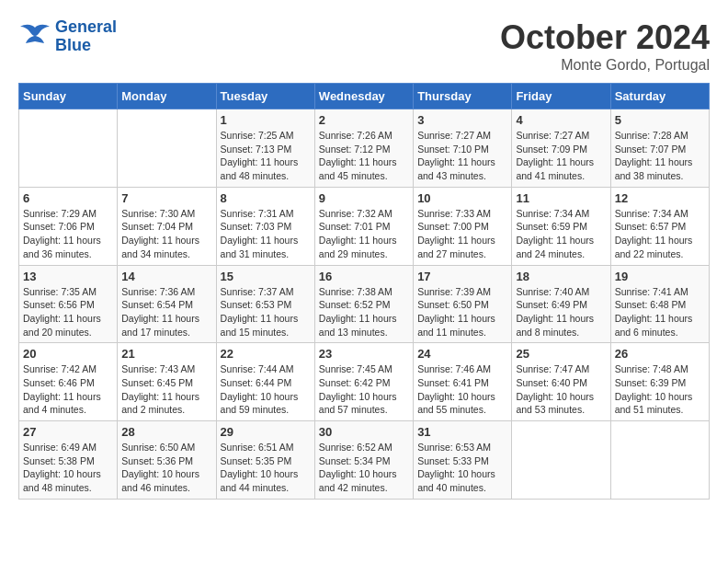  Describe the element at coordinates (167, 226) in the screenshot. I see `calendar-day-cell: 7Sunrise: 7:30 AM Sunset: 7:04 PM Daylig…` at that location.